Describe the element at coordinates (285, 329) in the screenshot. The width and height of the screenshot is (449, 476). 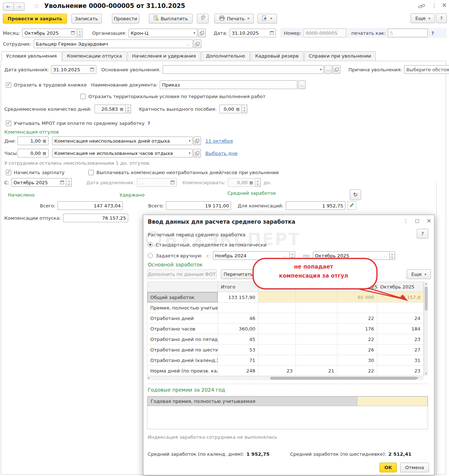
I see `table-row: Отработано часов 360,00 176 184` at that location.